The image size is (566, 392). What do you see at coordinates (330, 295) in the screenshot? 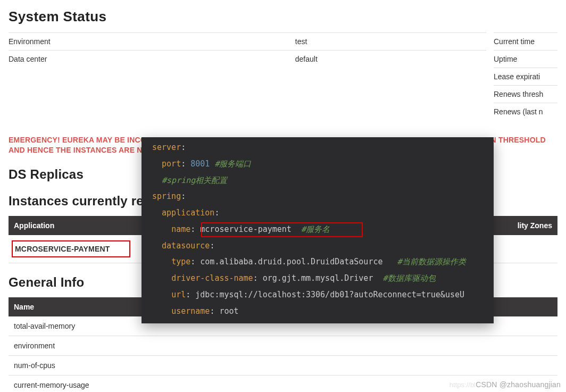
I see `yaml-url-val: jdbc:mysql://localhost:3306/db01?autoRec…` at bounding box center [330, 295].